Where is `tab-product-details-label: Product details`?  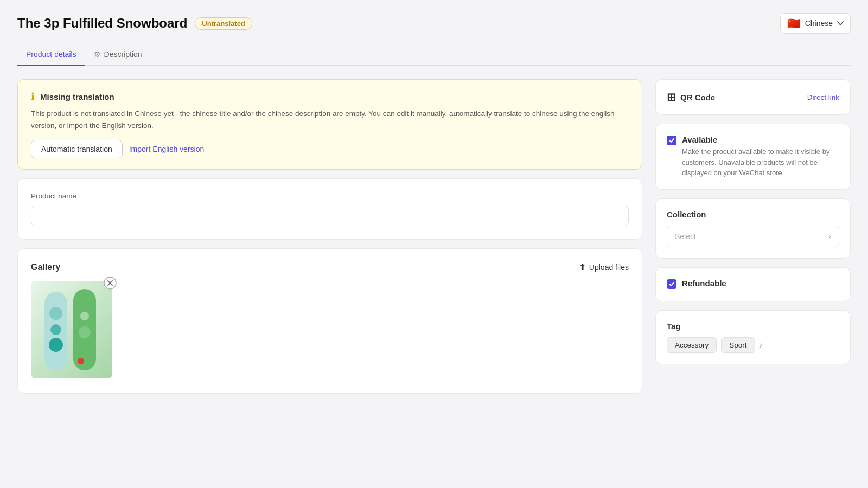
tab-product-details-label: Product details is located at coordinates (51, 54).